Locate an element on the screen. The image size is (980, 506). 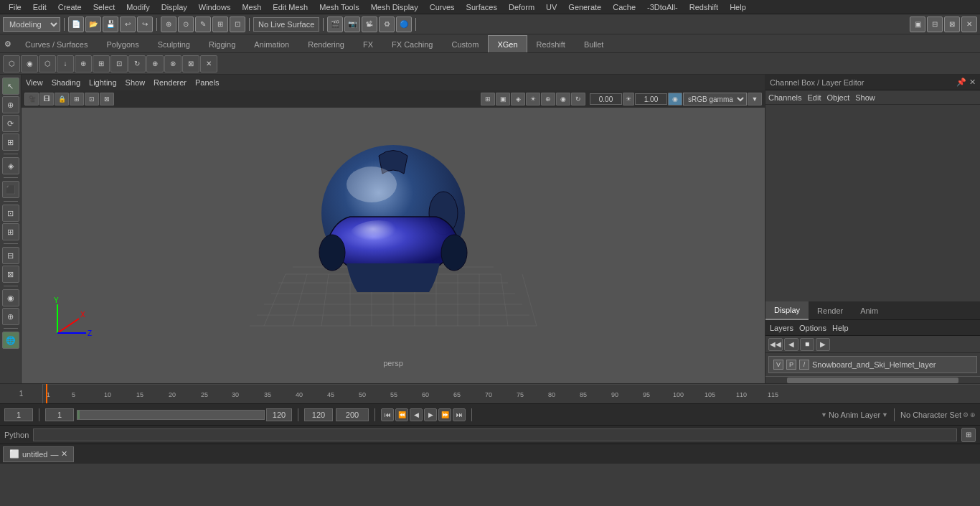
xgen-icon10: ⊗ is located at coordinates (173, 64).